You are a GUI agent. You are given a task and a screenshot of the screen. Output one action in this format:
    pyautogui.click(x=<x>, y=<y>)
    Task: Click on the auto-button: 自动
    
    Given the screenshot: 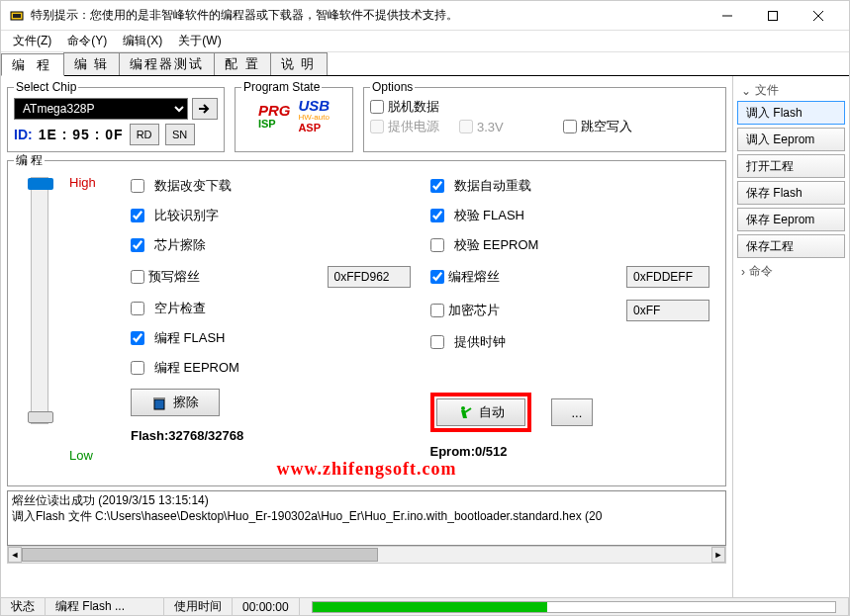 What is the action you would take?
    pyautogui.click(x=481, y=412)
    